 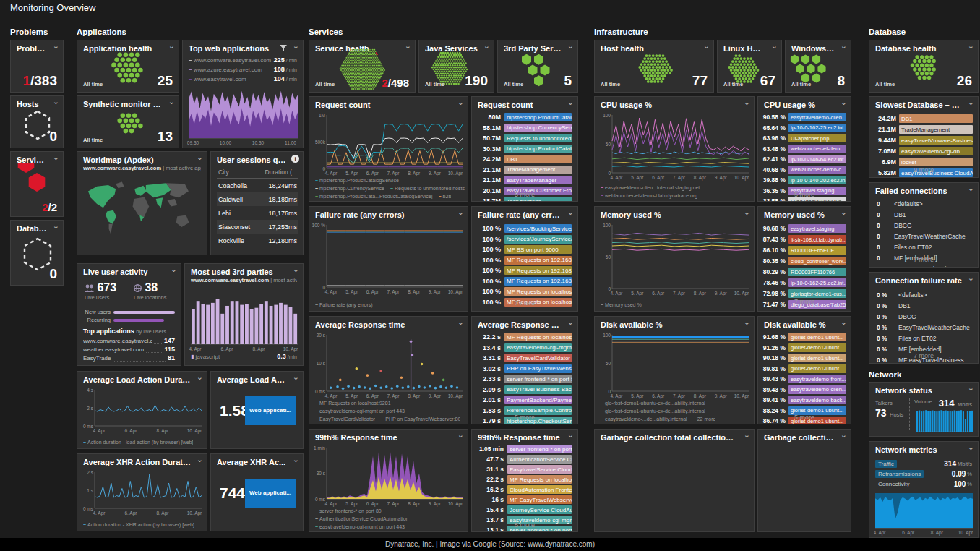 I want to click on info-icon: i, so click(x=295, y=159).